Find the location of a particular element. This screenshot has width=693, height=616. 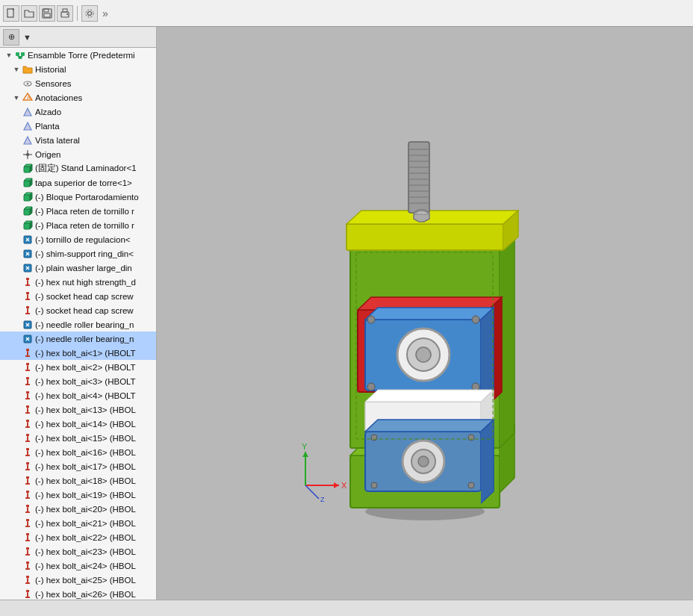

expand-icon-placa2 is located at coordinates (16, 225).